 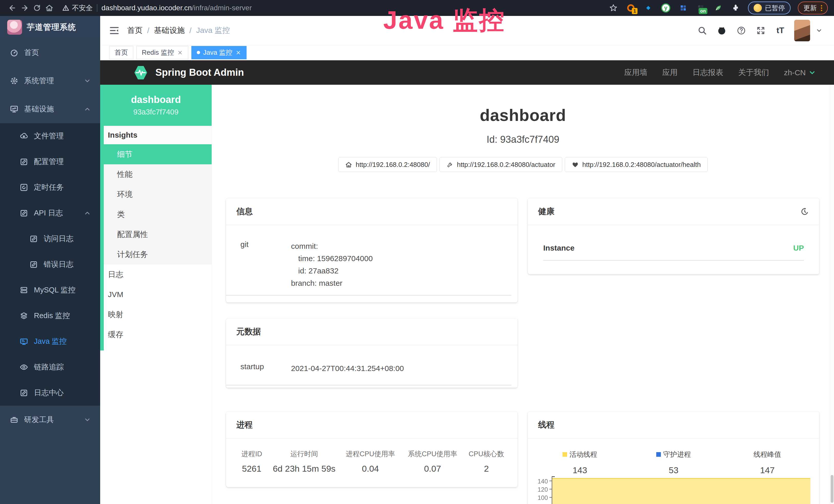 I want to click on sba-brand: Spring Boot Admin, so click(x=188, y=73).